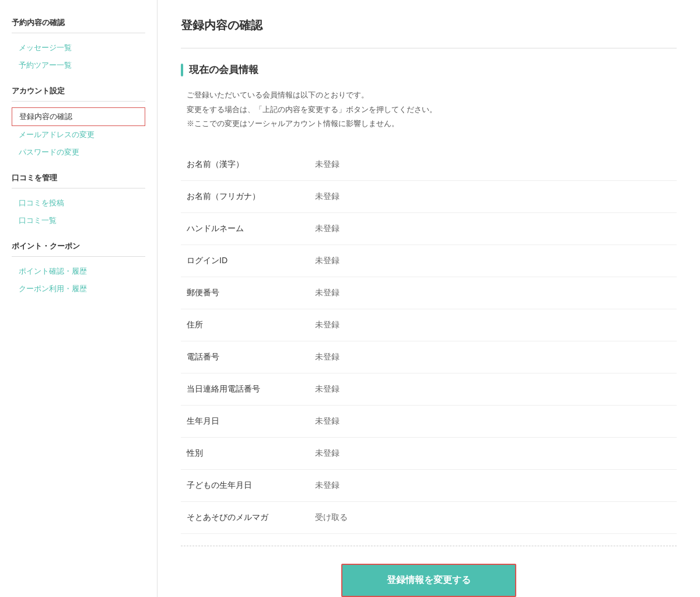 The height and width of the screenshot is (597, 700). Describe the element at coordinates (493, 518) in the screenshot. I see `field-value: 受け取る` at that location.